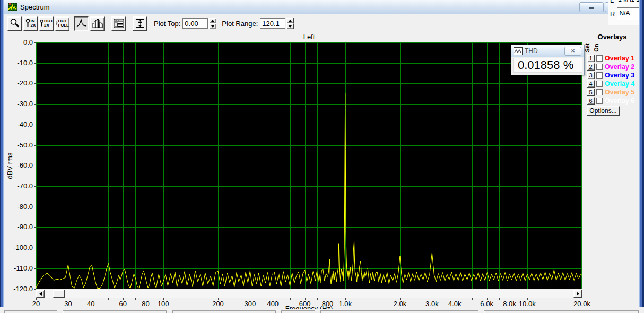 This screenshot has width=644, height=313. I want to click on spectrum-curve-icon, so click(82, 23).